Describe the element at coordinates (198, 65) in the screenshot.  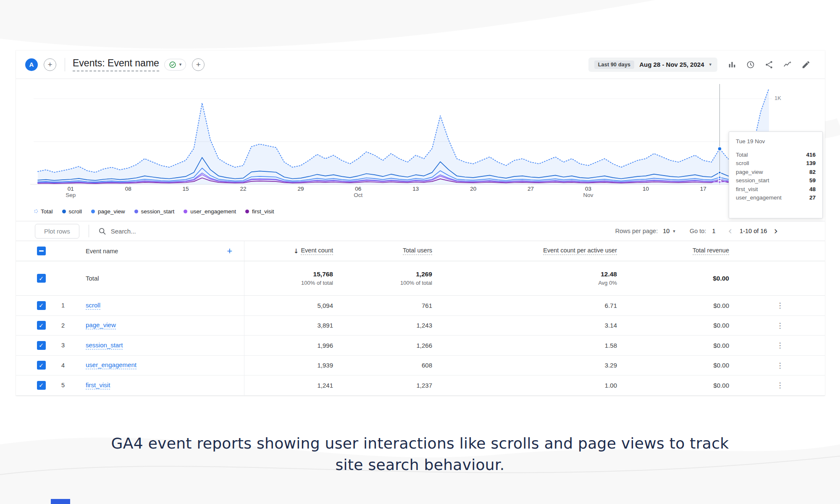
I see `add-report-button: +` at that location.